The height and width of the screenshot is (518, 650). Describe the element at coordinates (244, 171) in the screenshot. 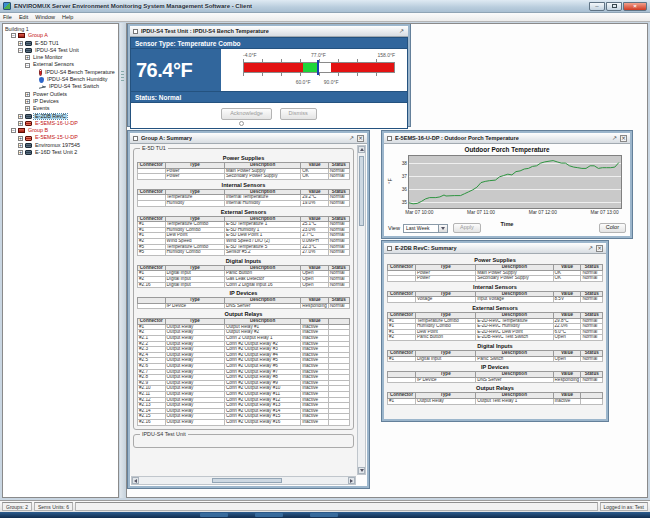

I see `summary-table: ConnectorTypeDescriptionValueStatusPower…` at that location.